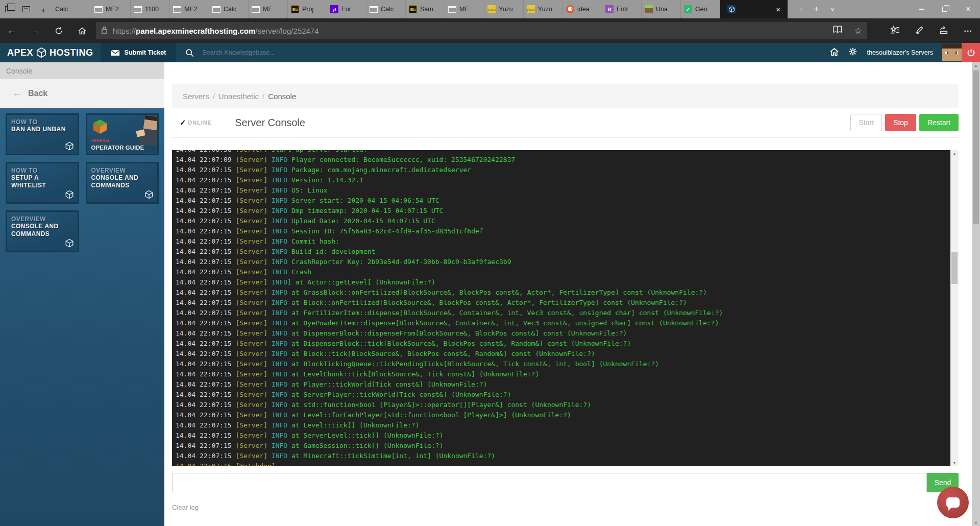 The image size is (980, 526). I want to click on check-icon: ✓, so click(183, 123).